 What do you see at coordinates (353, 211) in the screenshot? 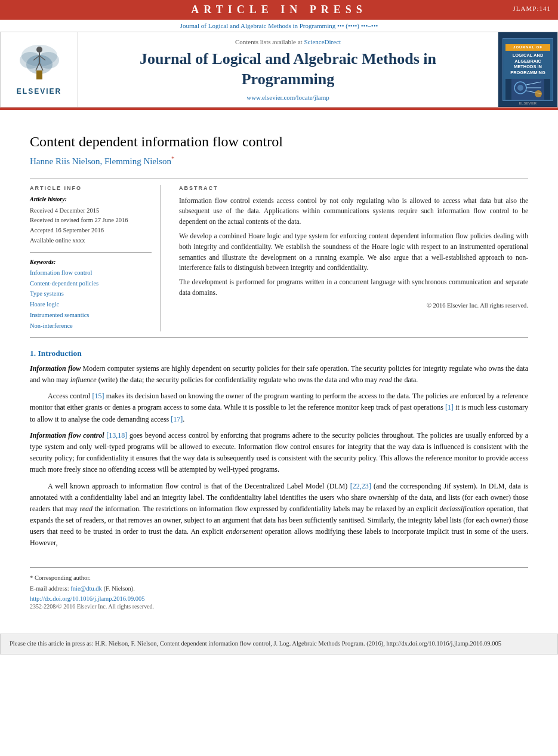
I see `abstract-paragraph: Information flow control extends access …` at bounding box center [353, 211].